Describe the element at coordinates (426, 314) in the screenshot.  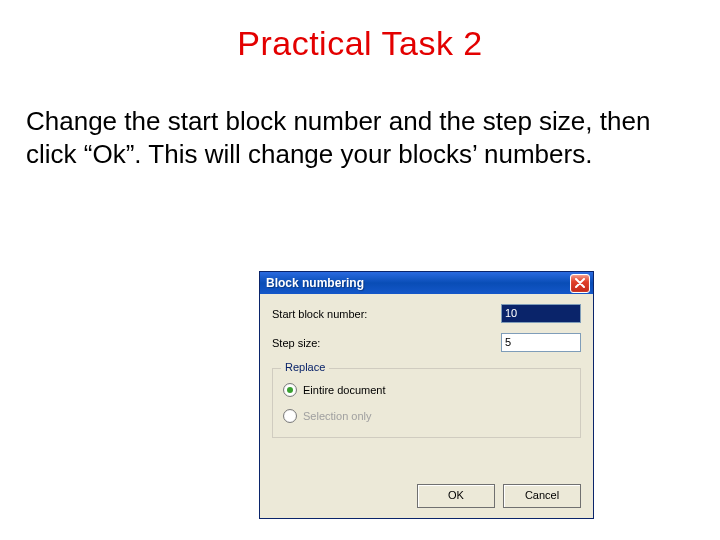
I see `start-number-row: Start block number: 10` at that location.